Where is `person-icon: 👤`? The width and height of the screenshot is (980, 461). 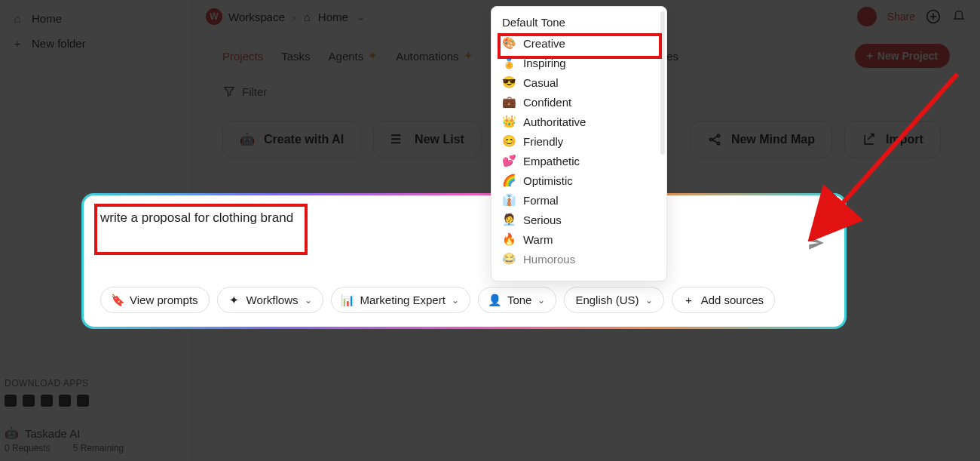
person-icon: 👤 is located at coordinates (495, 300).